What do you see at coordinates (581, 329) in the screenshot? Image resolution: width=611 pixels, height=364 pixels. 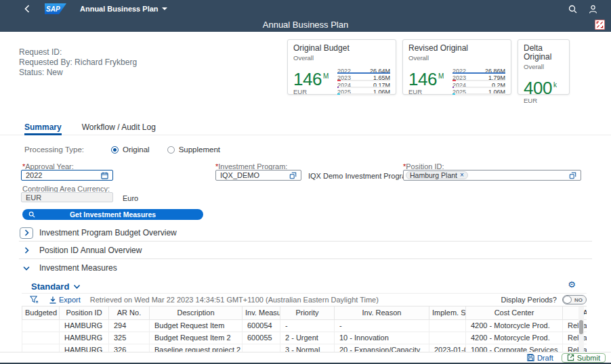 I see `table-scrollbar` at bounding box center [581, 329].